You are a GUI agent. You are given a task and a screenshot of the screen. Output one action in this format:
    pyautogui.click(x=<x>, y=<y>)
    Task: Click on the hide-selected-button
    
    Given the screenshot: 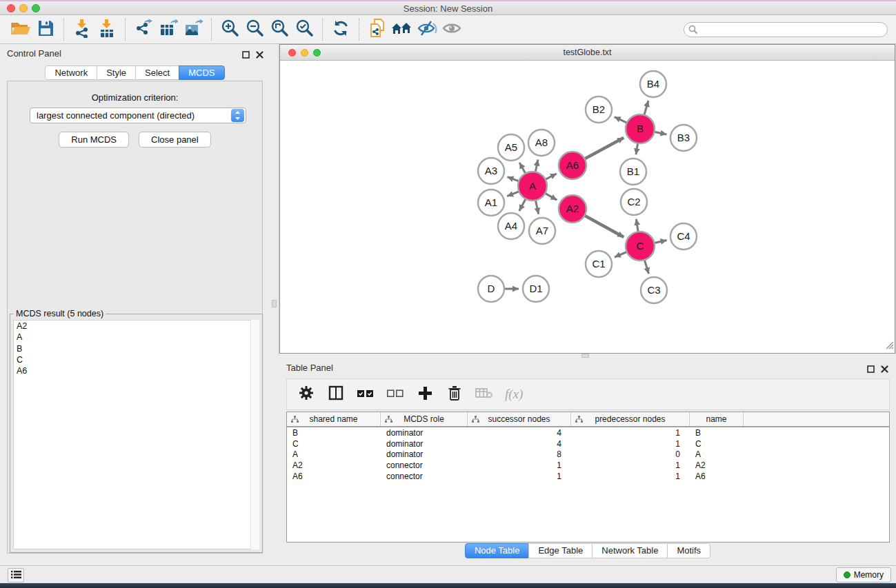 What is the action you would take?
    pyautogui.click(x=427, y=30)
    